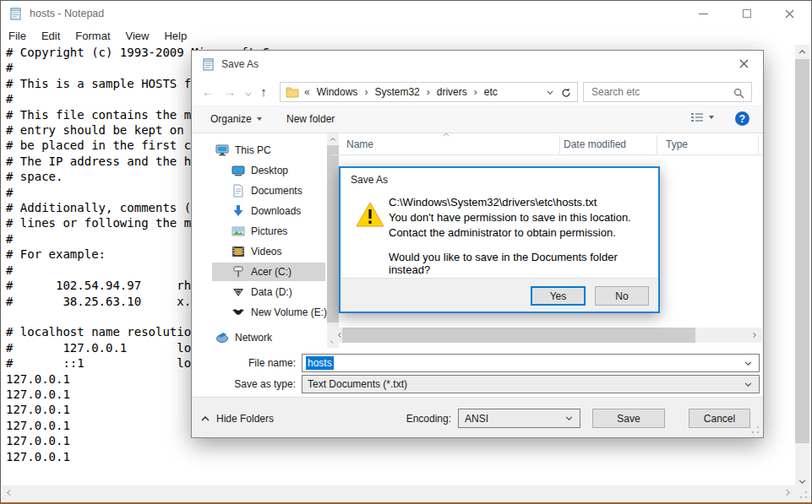 Image resolution: width=812 pixels, height=504 pixels. Describe the element at coordinates (238, 191) in the screenshot. I see `document-icon` at that location.